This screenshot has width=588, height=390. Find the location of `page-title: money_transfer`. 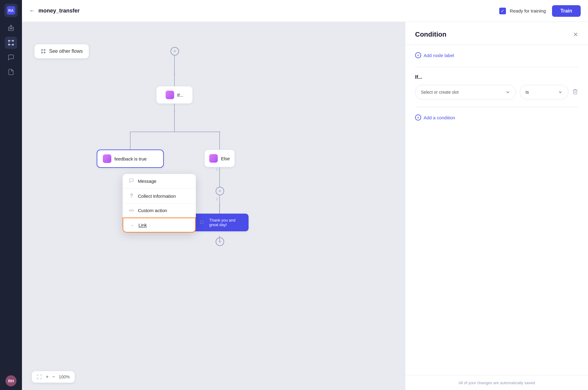

page-title: money_transfer is located at coordinates (269, 11).